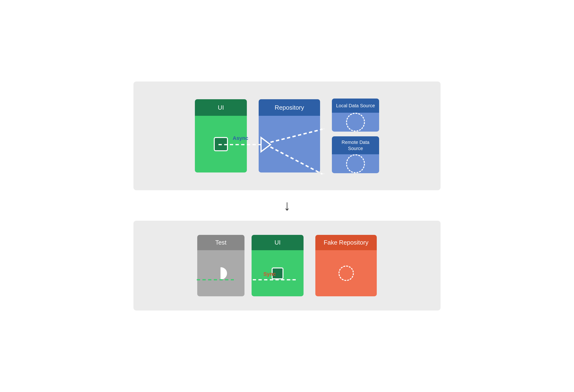 The width and height of the screenshot is (574, 392). What do you see at coordinates (356, 136) in the screenshot?
I see `datasource-column: Local Data Source Remote Data Source` at bounding box center [356, 136].